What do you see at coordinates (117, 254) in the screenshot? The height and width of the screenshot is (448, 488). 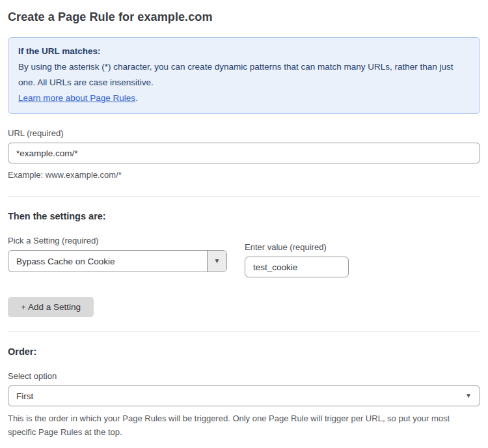 I see `pick-setting-column: Pick a Setting (required) Bypass Cache o…` at bounding box center [117, 254].